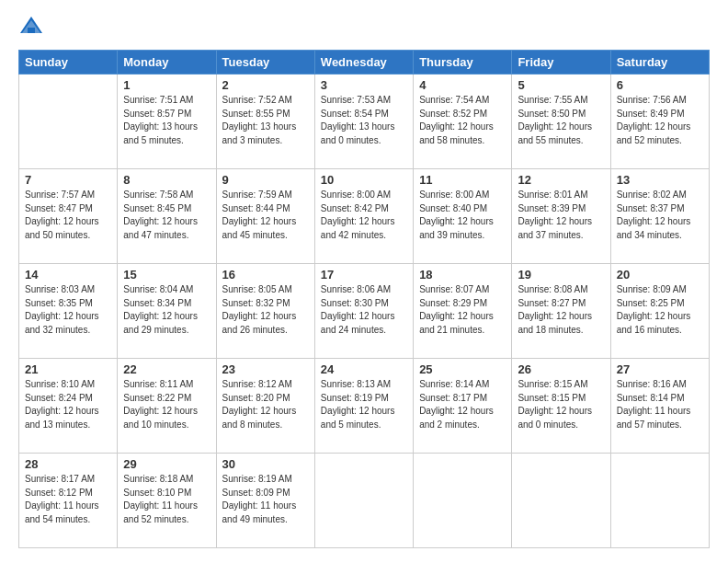 This screenshot has width=728, height=563. What do you see at coordinates (660, 121) in the screenshot?
I see `calendar-cell: 6Sunrise: 7:56 AM Sunset: 8:49 PM Daylig…` at bounding box center [660, 121].